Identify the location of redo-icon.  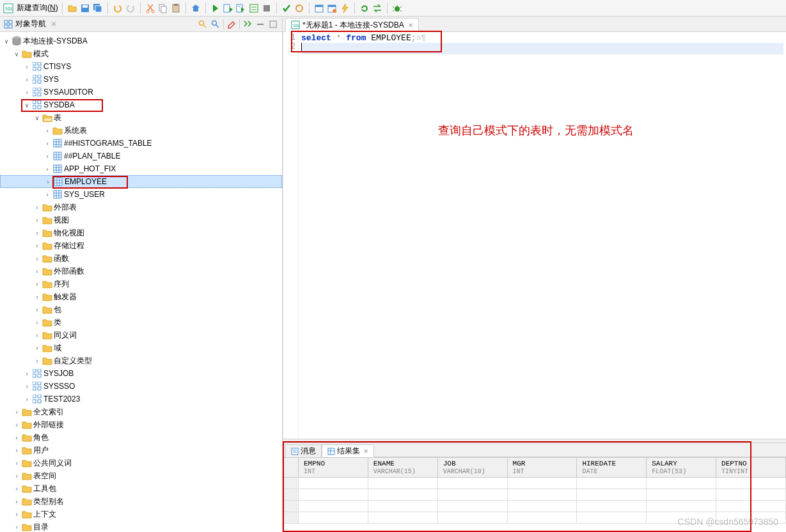
(130, 8).